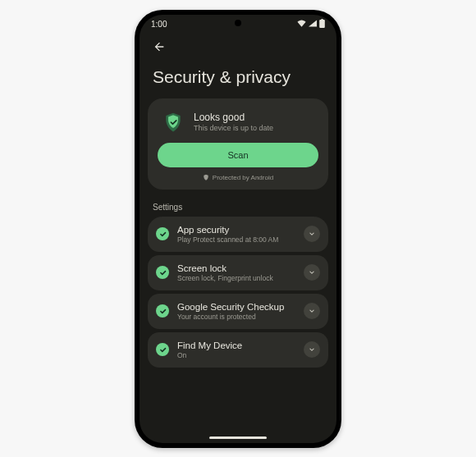  What do you see at coordinates (313, 25) in the screenshot?
I see `signal-icon` at bounding box center [313, 25].